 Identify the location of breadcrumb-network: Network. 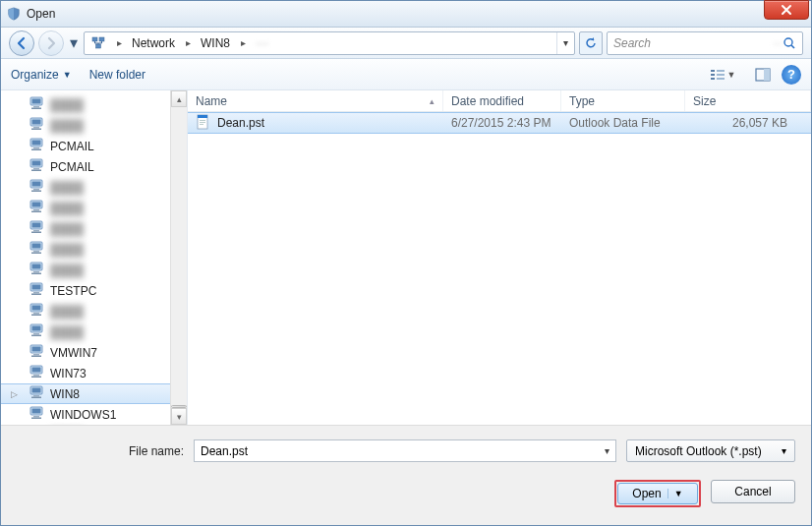
(153, 43).